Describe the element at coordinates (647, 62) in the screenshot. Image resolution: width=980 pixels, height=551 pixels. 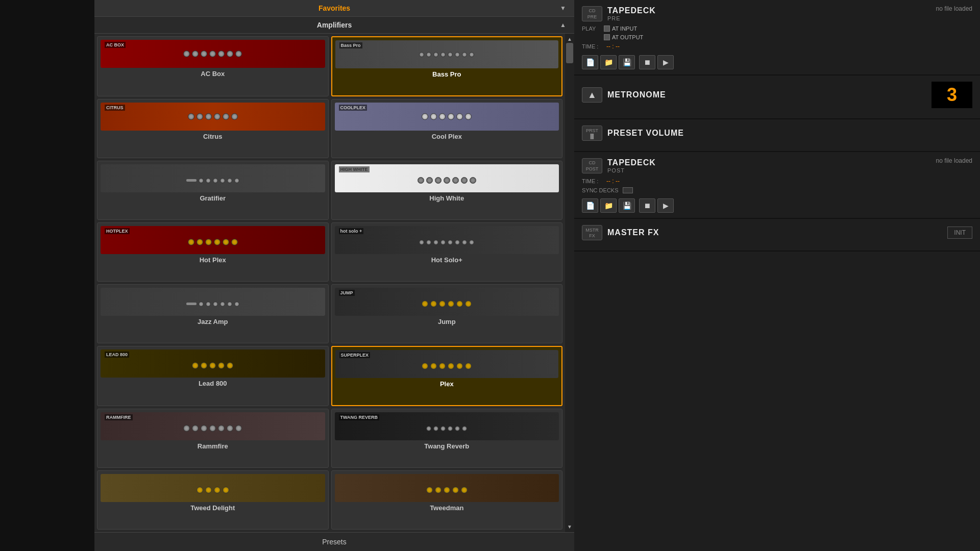
I see `tape-stop-btn: ⏹` at that location.